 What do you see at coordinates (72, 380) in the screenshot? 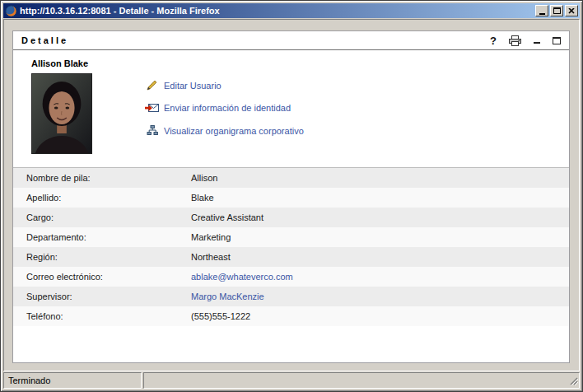
I see `status-text-cell: Terminado` at bounding box center [72, 380].